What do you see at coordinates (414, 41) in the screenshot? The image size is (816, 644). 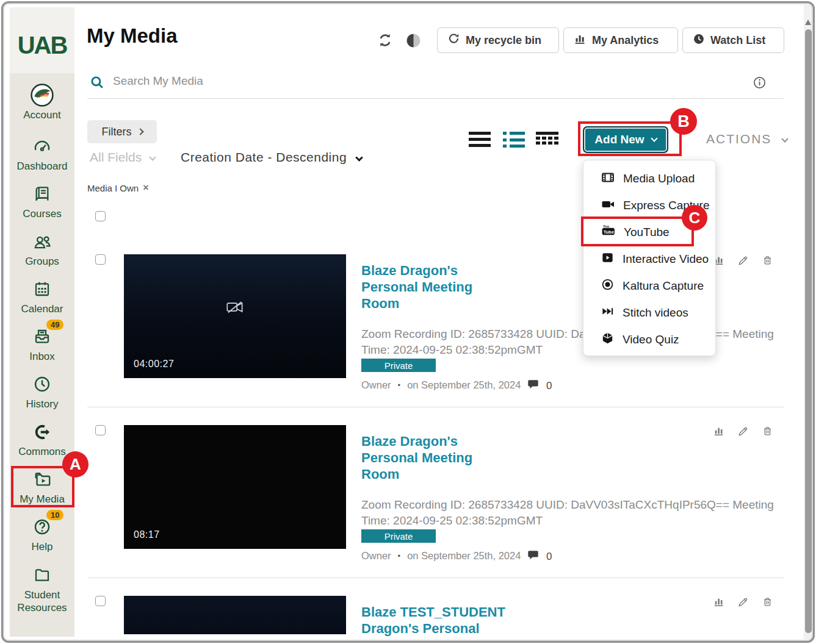 I see `contrast-icon` at bounding box center [414, 41].